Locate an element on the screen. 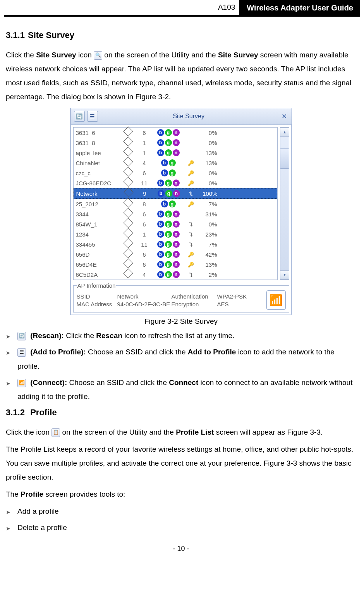  window-title: Site Survey is located at coordinates (189, 116).